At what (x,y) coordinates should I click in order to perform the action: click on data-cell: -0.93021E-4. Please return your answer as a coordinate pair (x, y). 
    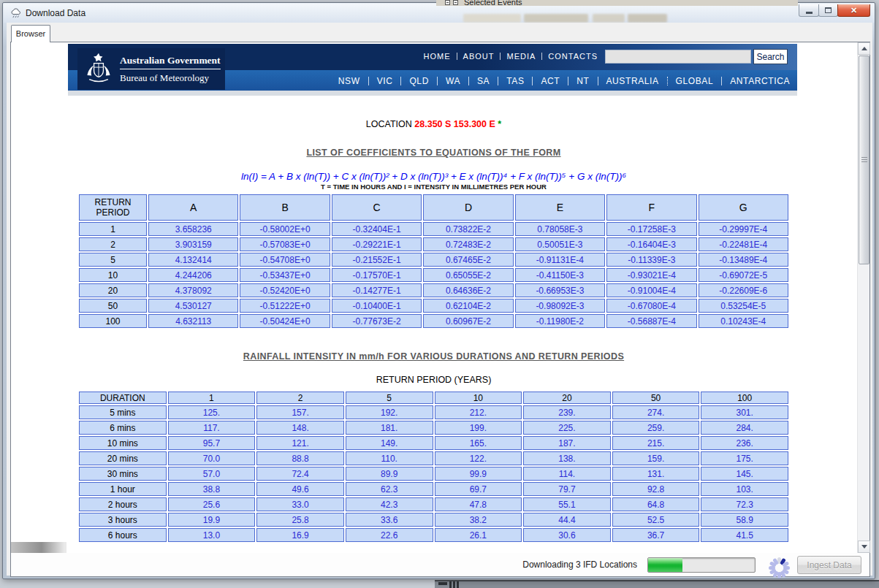
    Looking at the image, I should click on (652, 275).